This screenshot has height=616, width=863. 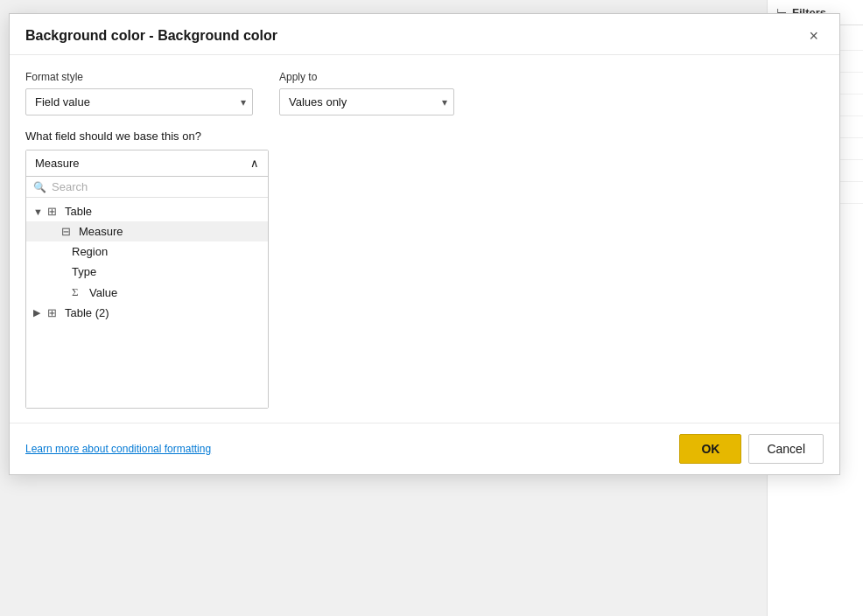 I want to click on field-selector-value: Measure, so click(x=58, y=163).